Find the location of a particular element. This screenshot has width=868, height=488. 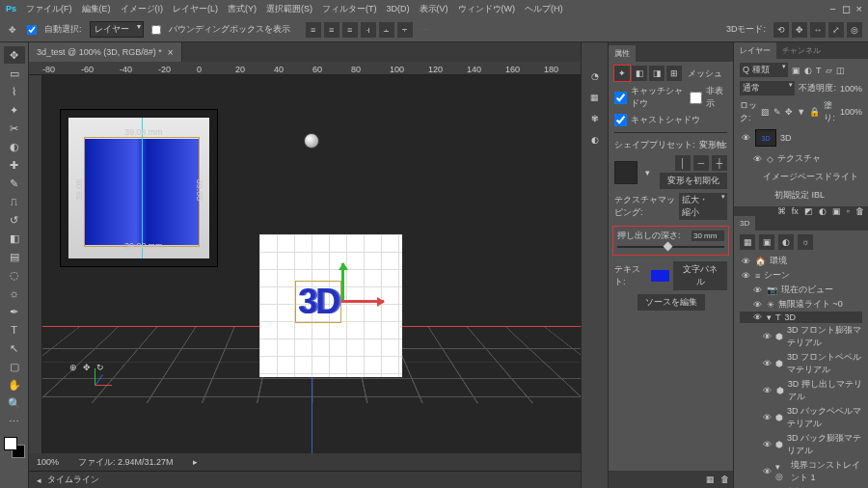

edit-source-button: ソースを編集 is located at coordinates (671, 303).